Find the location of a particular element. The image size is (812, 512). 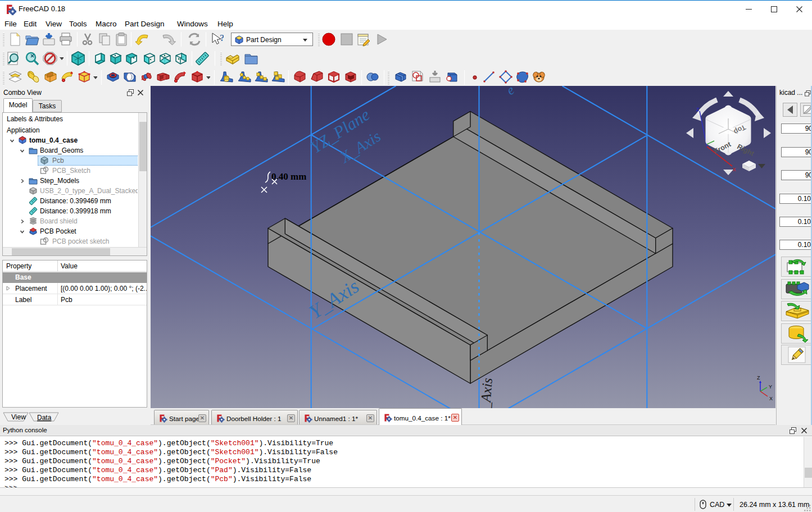

svg-text: 0.40 mm is located at coordinates (289, 176).